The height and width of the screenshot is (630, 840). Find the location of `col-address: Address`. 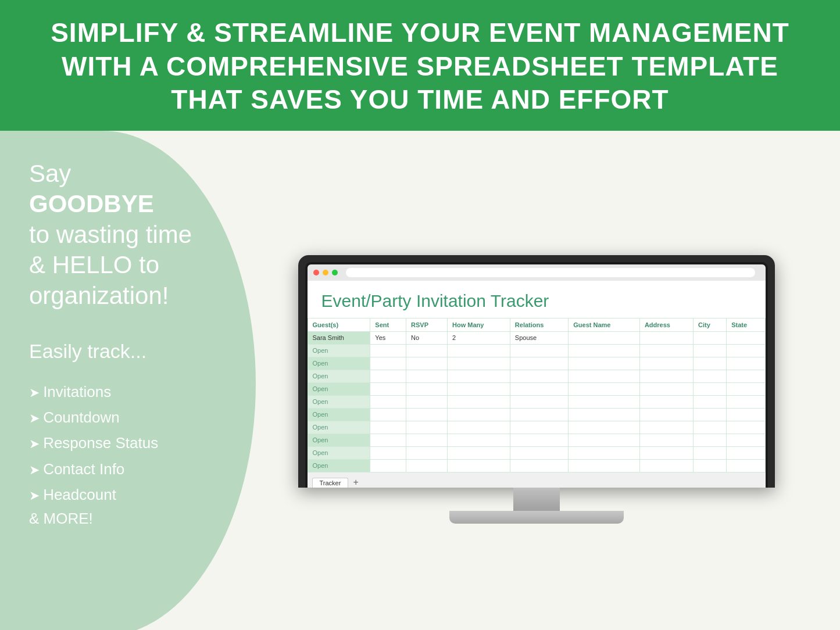

col-address: Address is located at coordinates (666, 324).